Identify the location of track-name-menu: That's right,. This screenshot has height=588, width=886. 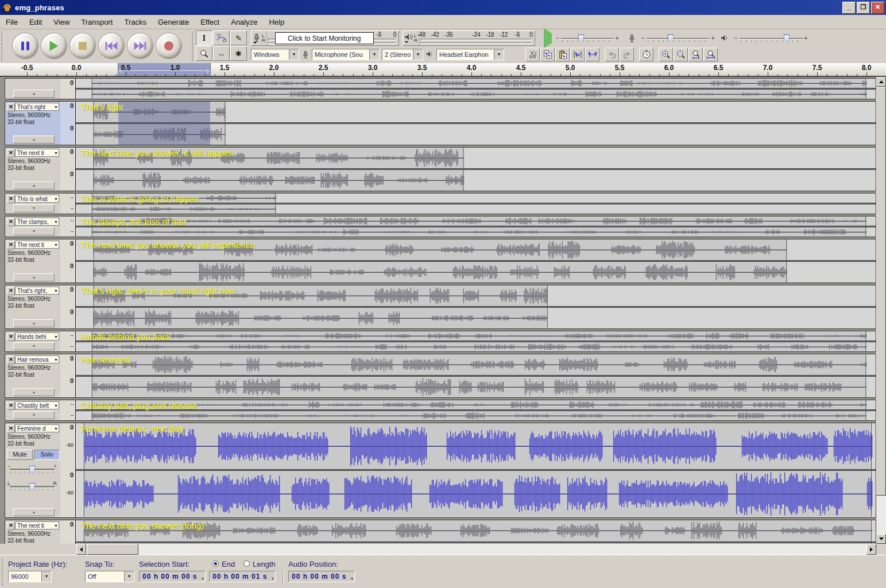
(37, 291).